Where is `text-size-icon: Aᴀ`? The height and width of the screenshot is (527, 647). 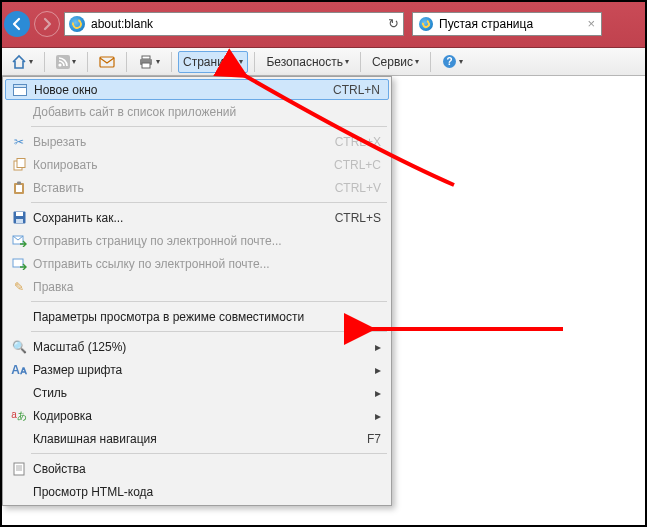
text-size-icon: Aᴀ is located at coordinates (19, 370).